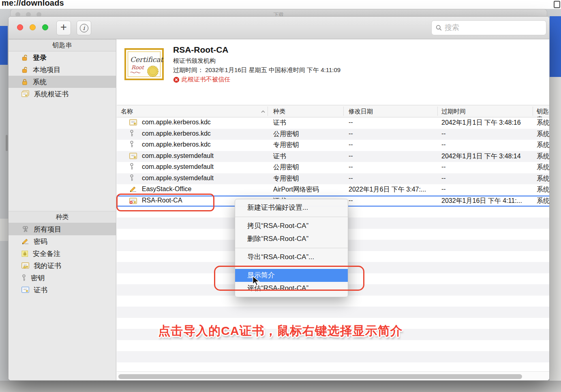 The height and width of the screenshot is (392, 561). I want to click on menu-item-export: 导出“RSA-Root-CA”..., so click(291, 257).